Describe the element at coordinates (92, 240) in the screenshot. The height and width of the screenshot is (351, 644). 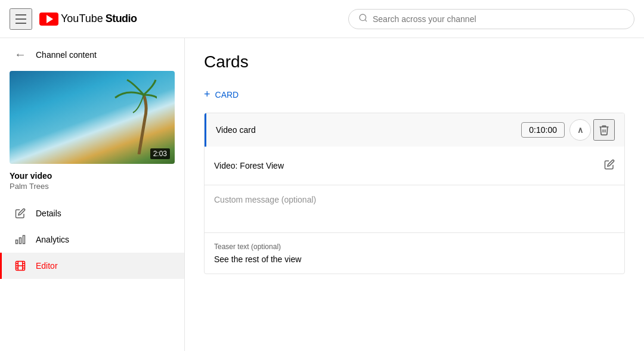
I see `sidebar-nav: Details Analytics Editor` at that location.